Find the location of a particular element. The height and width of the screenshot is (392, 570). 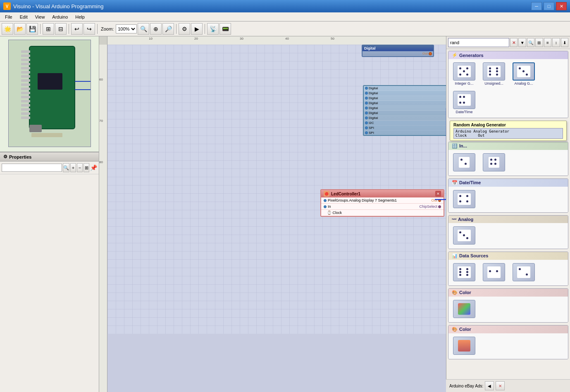

search-dropdown-button: ▼ is located at coordinates (522, 43).